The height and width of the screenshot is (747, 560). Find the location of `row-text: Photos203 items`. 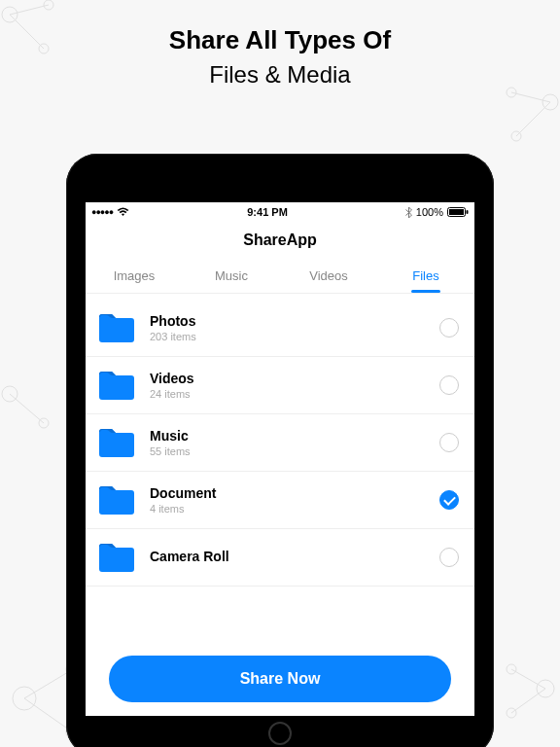

row-text: Photos203 items is located at coordinates (295, 328).